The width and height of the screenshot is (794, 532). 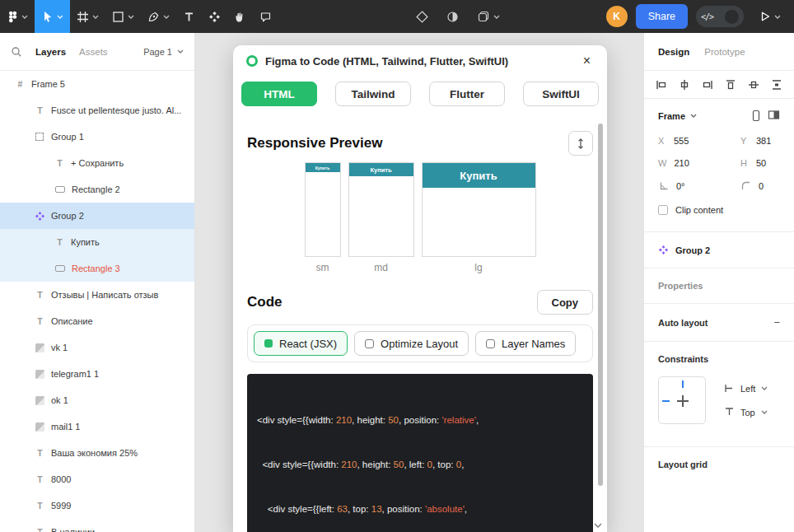 I want to click on top-constraint-tick, so click(x=683, y=384).